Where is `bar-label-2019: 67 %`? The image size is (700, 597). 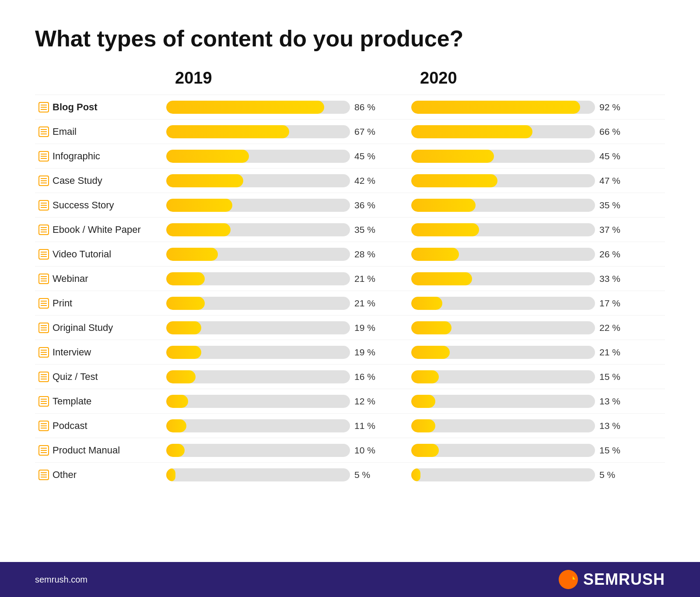
bar-label-2019: 67 % is located at coordinates (368, 132).